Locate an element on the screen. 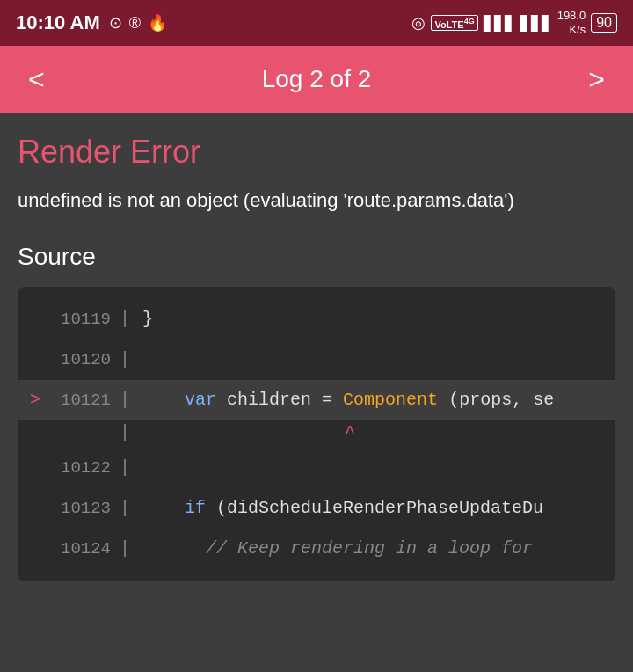  line-num-10121: 10121 is located at coordinates (80, 400).